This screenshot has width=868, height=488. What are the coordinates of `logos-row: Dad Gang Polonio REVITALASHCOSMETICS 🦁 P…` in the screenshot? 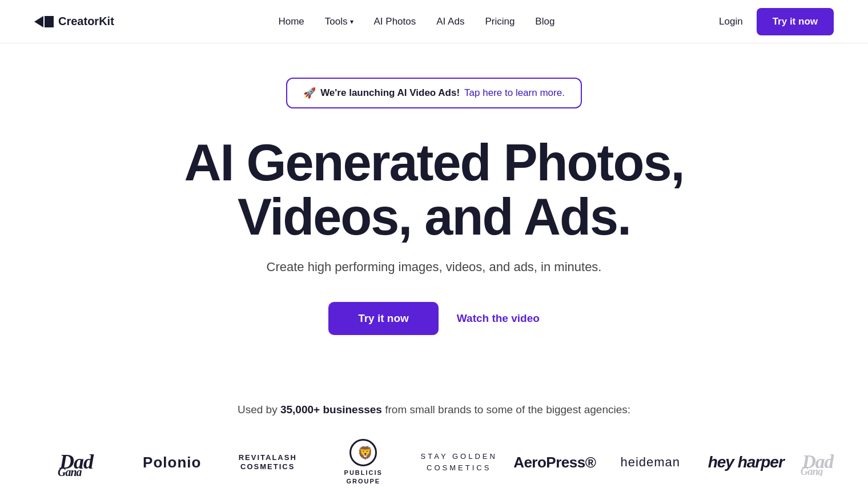 It's located at (434, 462).